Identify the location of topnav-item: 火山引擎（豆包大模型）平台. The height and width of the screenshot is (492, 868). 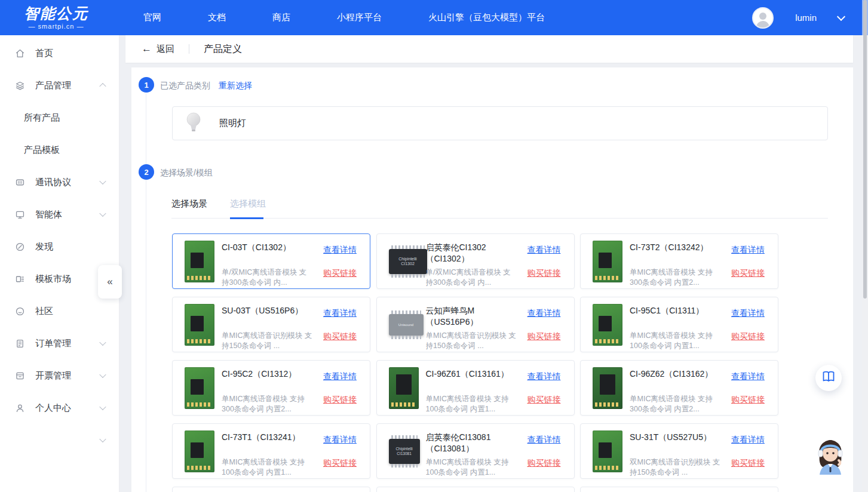
(486, 18).